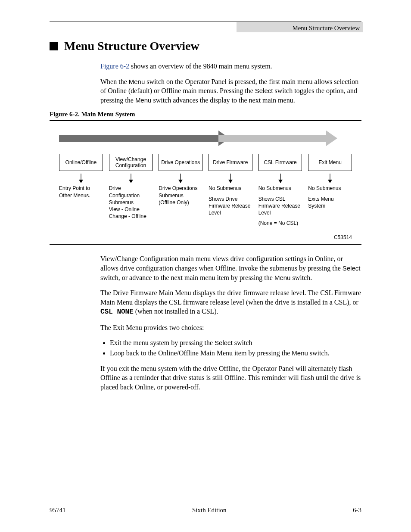 Image resolution: width=411 pixels, height=532 pixels. Describe the element at coordinates (231, 378) in the screenshot. I see `after-p4: If you exit the menu system with the dri…` at that location.